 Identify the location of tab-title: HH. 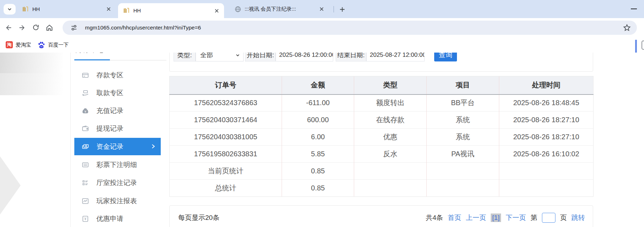
(68, 9).